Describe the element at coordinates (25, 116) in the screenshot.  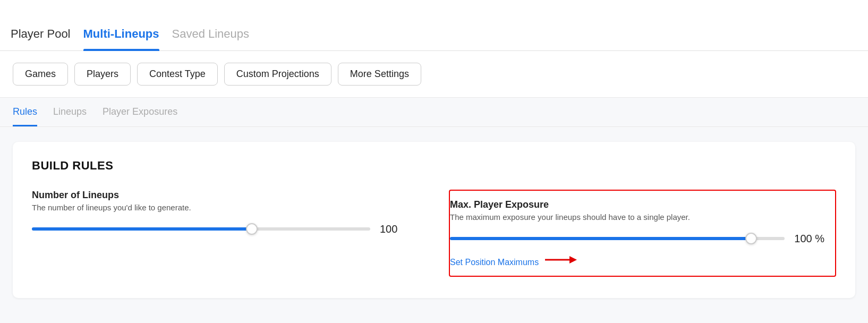
I see `sub-tab-rules: Rules` at that location.